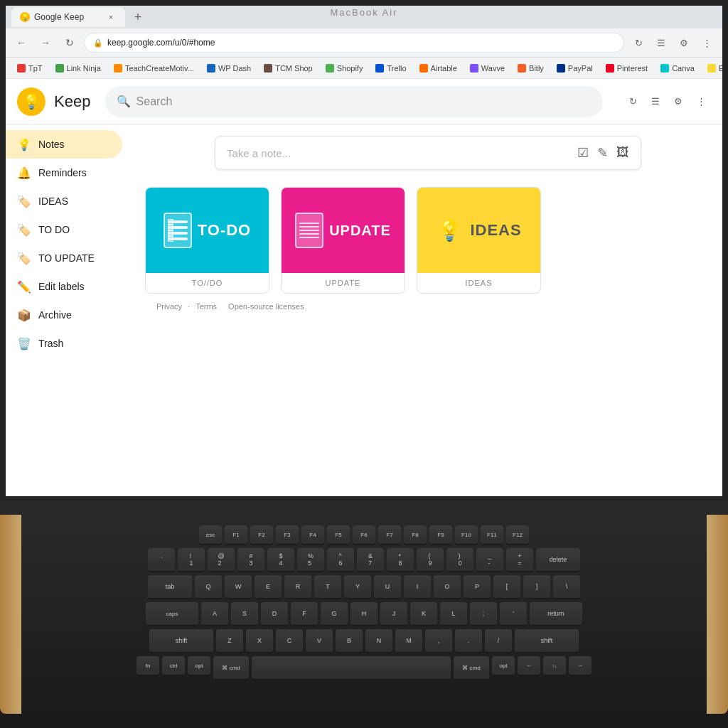 The width and height of the screenshot is (728, 728). I want to click on sidebar-item-archive: 📦Archive, so click(64, 315).